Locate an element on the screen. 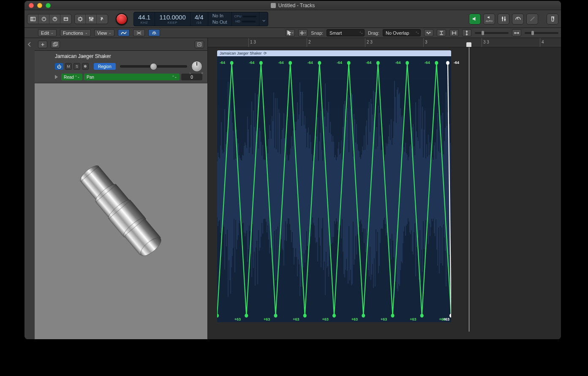  automation-mode-select: Read⌃⌄ is located at coordinates (72, 77).